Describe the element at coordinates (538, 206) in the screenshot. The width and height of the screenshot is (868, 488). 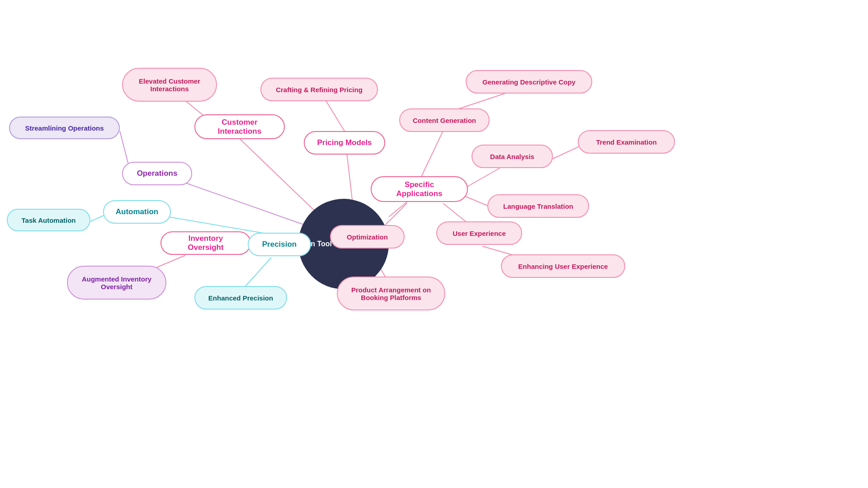
I see `node-language-translation: Language Translation` at that location.